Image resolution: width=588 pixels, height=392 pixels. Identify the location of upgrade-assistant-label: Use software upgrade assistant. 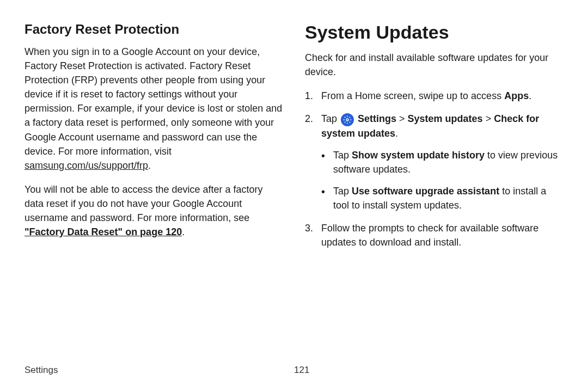
(426, 191).